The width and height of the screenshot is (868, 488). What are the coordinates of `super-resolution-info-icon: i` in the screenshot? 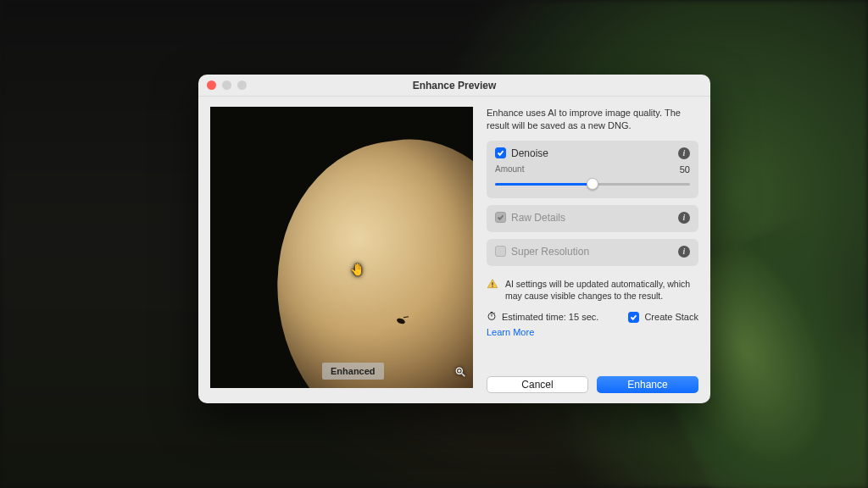 It's located at (684, 252).